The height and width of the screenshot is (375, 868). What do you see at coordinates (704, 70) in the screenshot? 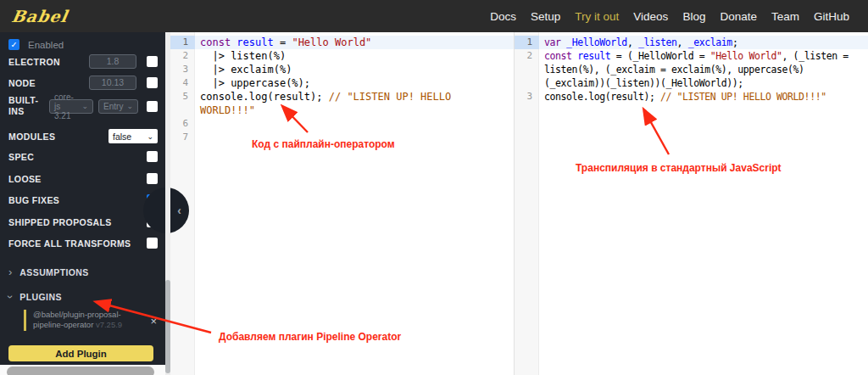
I see `code-text: const result = (_HelloWorld = "Hello Wor…` at bounding box center [704, 70].